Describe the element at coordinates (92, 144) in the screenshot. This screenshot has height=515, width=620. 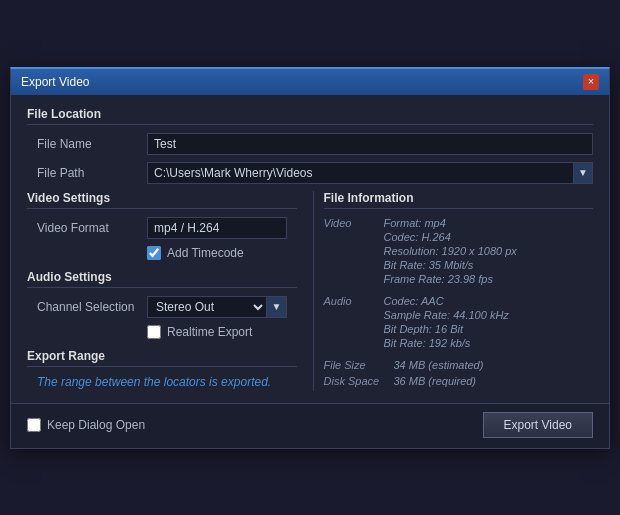
I see `file-name-label: File Name` at that location.